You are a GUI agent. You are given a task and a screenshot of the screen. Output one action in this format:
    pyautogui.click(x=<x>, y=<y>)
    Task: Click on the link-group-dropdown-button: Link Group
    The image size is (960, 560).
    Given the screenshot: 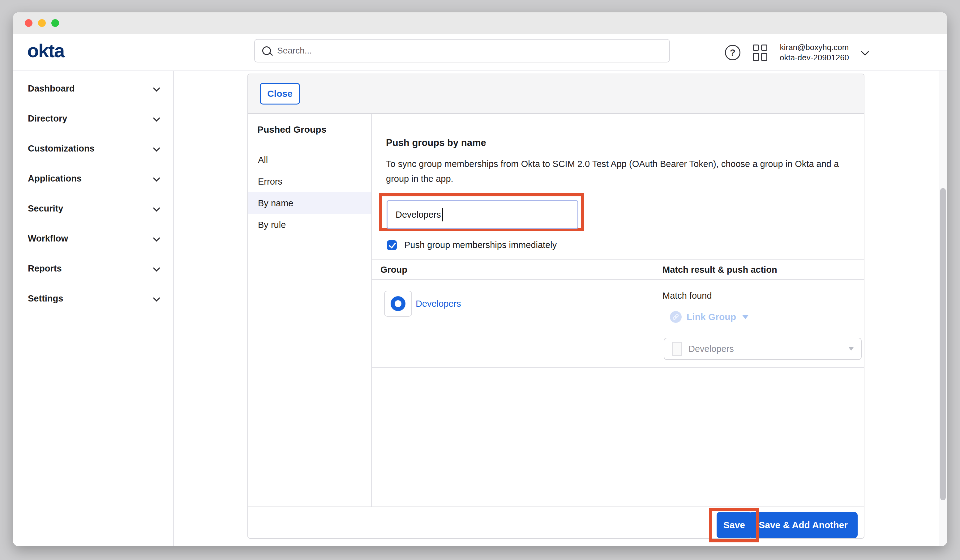 What is the action you would take?
    pyautogui.click(x=709, y=317)
    